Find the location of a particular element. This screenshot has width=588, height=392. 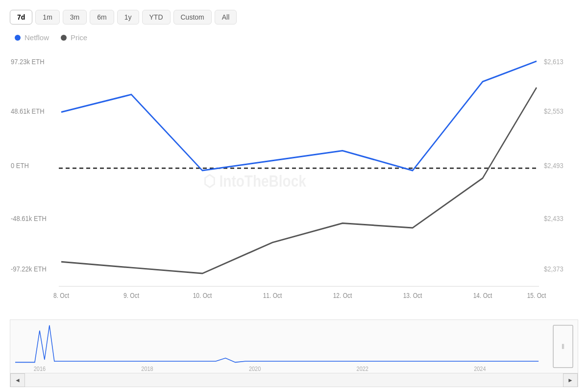

y-label-2-left: 48.61k ETH is located at coordinates (27, 111).